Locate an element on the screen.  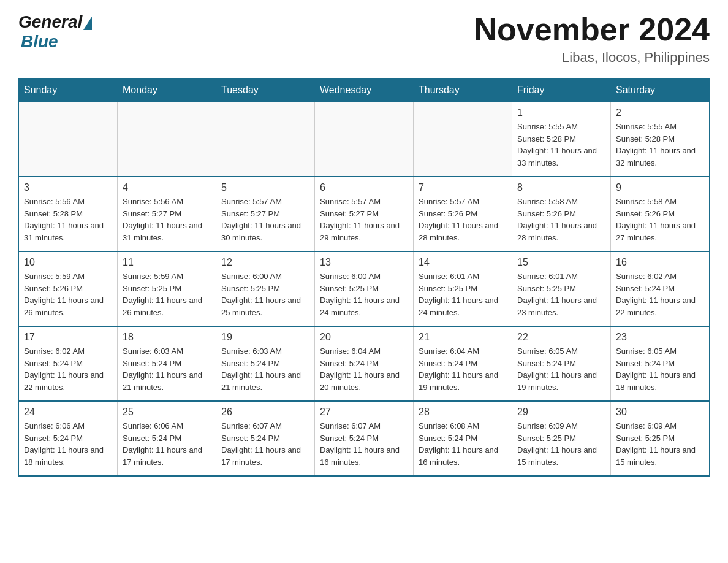
calendar-week-row: 1Sunrise: 5:55 AMSunset: 5:28 PMDaylight… is located at coordinates (364, 140).